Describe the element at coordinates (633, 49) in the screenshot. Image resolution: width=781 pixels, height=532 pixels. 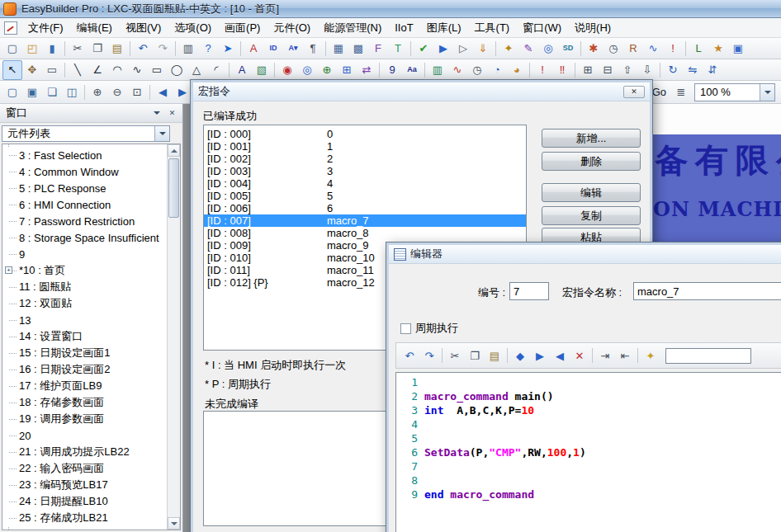
I see `recipe-editor-button: R` at that location.